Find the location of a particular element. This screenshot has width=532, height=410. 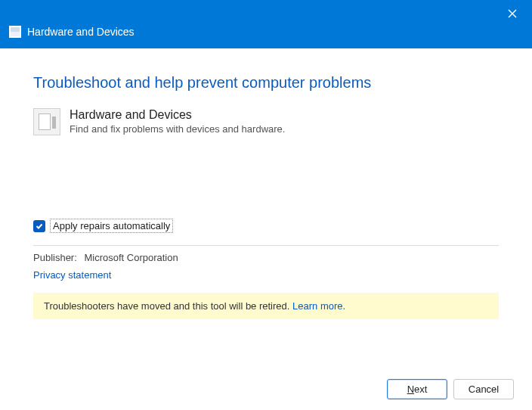

learn-more-link: Learn more. is located at coordinates (319, 306).